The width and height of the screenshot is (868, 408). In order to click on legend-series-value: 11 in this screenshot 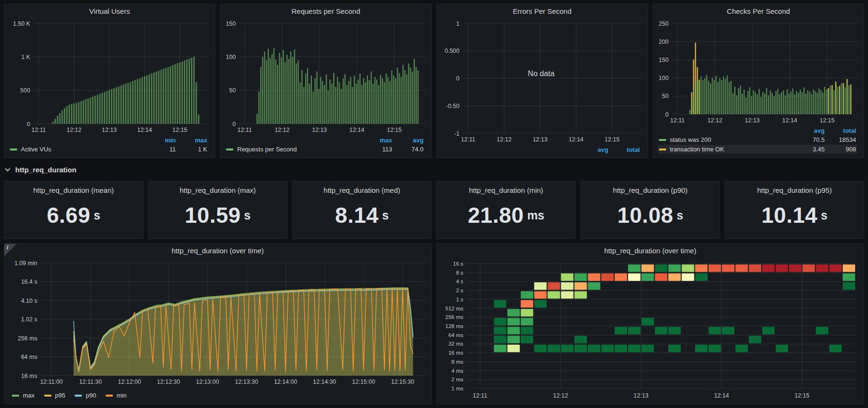, I will do `click(163, 149)`.